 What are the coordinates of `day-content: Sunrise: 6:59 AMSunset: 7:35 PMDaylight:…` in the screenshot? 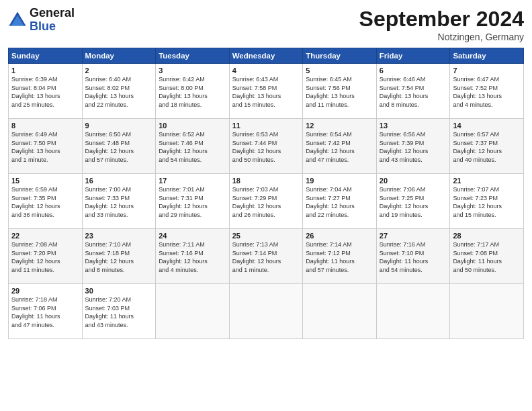 It's located at (36, 202).